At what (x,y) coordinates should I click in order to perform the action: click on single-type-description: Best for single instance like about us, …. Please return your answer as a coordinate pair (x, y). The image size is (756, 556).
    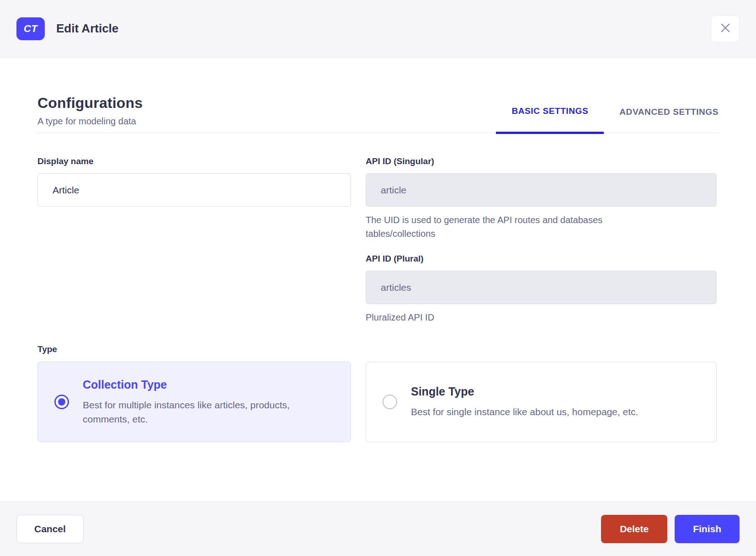
    Looking at the image, I should click on (525, 412).